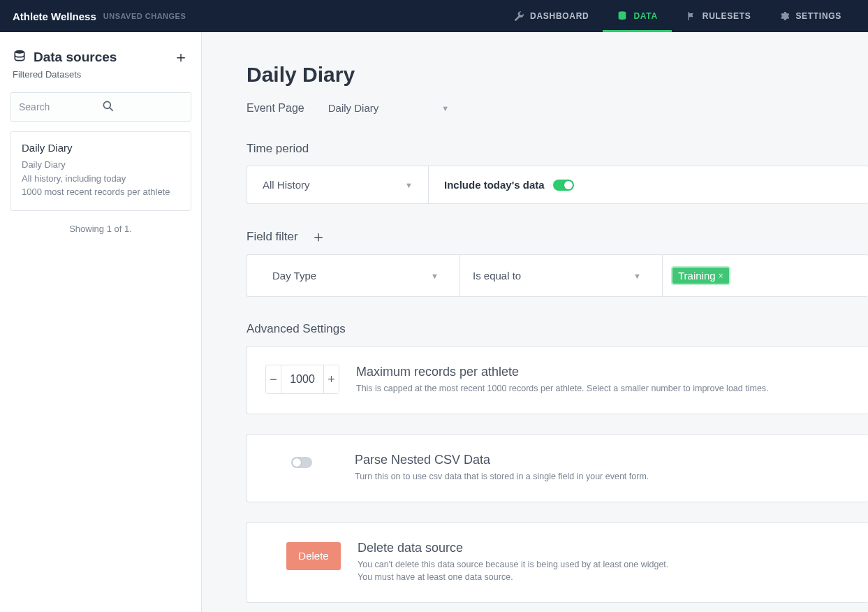 Image resolution: width=868 pixels, height=612 pixels. Describe the element at coordinates (494, 184) in the screenshot. I see `include-today-label: Include today's data` at that location.